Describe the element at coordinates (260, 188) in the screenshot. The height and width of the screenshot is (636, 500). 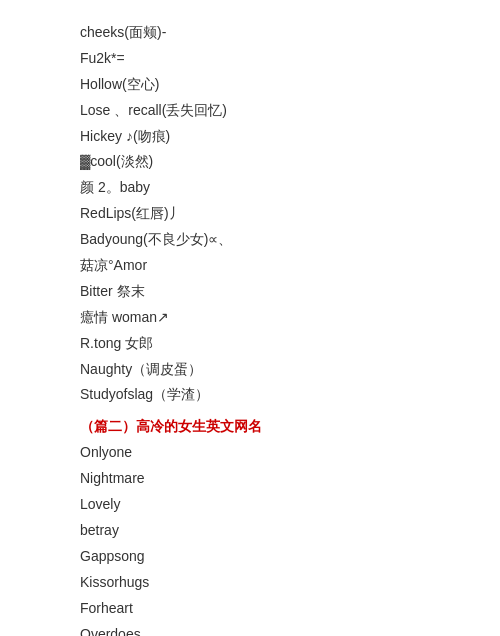
I see `list-item: 颜 2。baby` at that location.